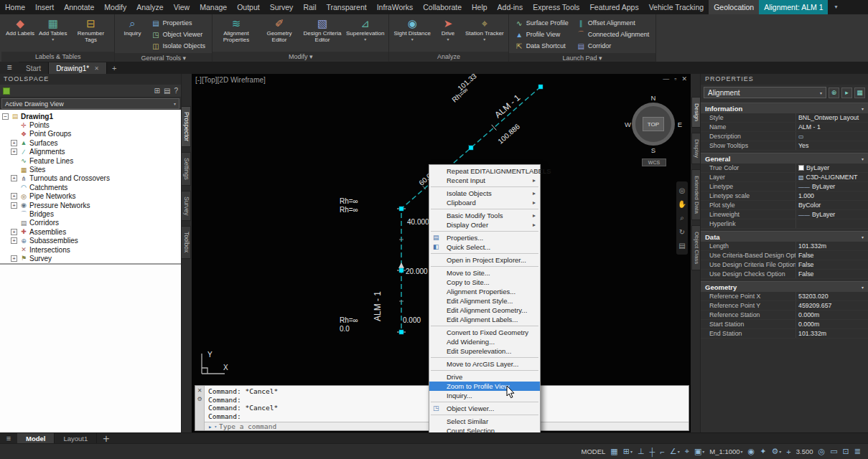 The width and height of the screenshot is (868, 459). What do you see at coordinates (187, 206) in the screenshot?
I see `toolspace-tab-survey: Survey` at bounding box center [187, 206].